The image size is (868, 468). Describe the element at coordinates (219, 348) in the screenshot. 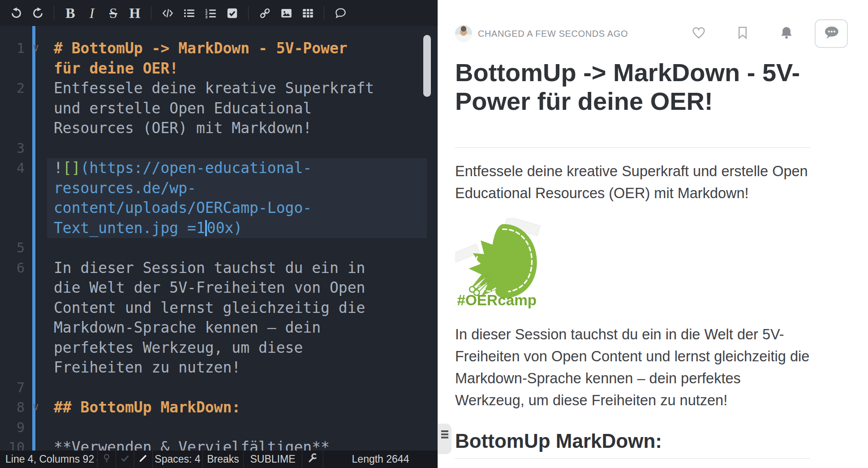

I see `editor-row: perfektes Werkzeug, um diese` at that location.